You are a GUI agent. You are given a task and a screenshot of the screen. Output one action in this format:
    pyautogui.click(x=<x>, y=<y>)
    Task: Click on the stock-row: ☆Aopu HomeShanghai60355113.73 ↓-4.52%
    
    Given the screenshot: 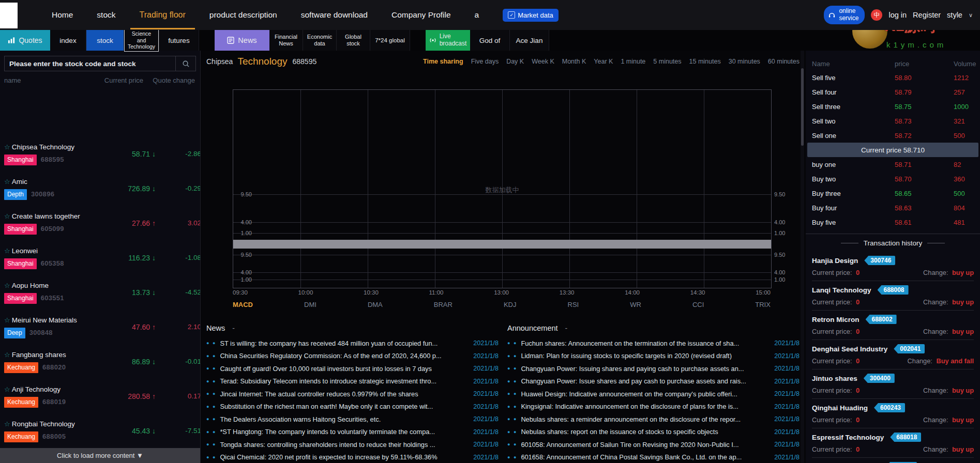 What is the action you would take?
    pyautogui.click(x=100, y=292)
    